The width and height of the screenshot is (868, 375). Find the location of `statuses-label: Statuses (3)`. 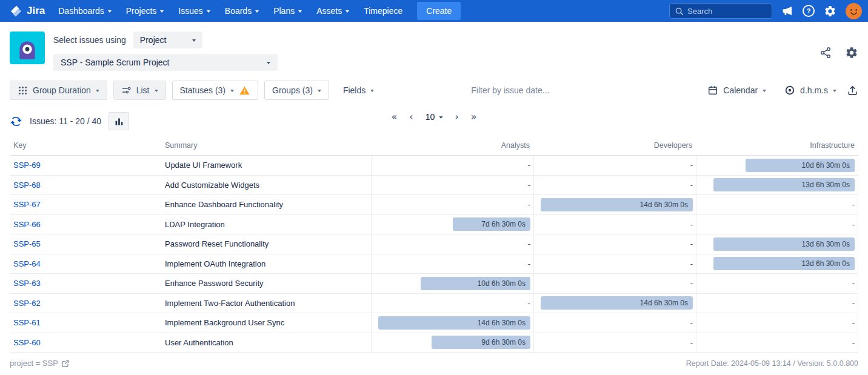

statuses-label: Statuses (3) is located at coordinates (202, 90).